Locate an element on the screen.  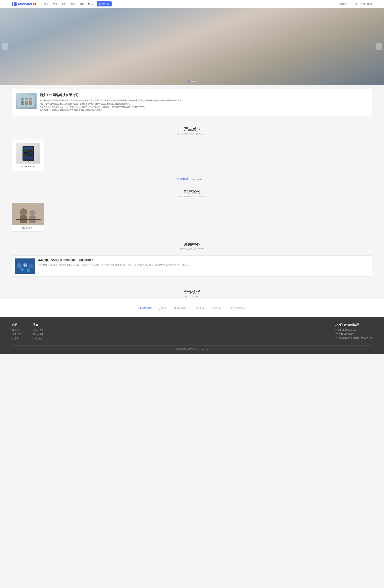
nav-item-product: 产品 is located at coordinates (55, 4).